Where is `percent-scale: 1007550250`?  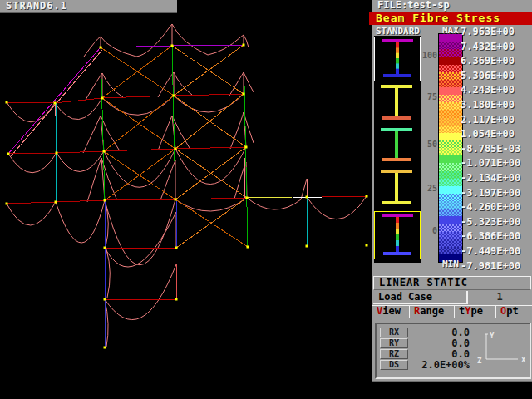
percent-scale: 1007550250 is located at coordinates (429, 150).